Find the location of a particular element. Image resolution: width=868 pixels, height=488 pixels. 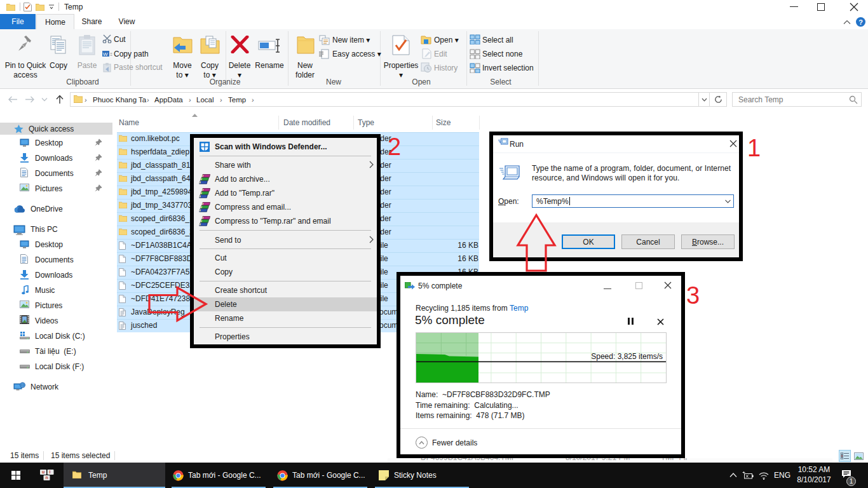

svg-text: u is located at coordinates (43, 471).